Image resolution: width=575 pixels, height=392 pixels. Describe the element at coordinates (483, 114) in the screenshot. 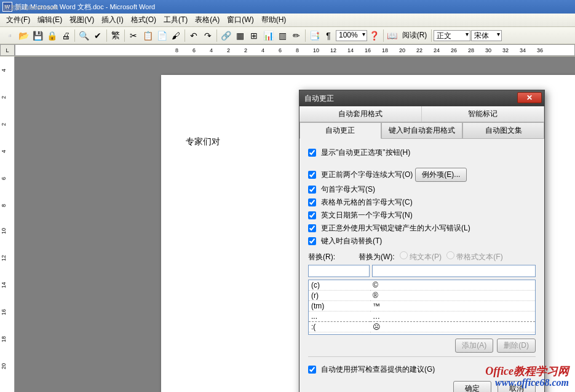

I see `tab-smart-tags: 智能标记` at that location.